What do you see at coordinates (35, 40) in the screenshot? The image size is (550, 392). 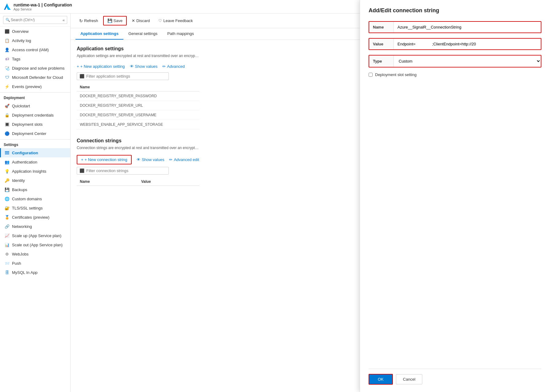 I see `sidebar-item-activity-log: 📋 Activity log` at bounding box center [35, 40].